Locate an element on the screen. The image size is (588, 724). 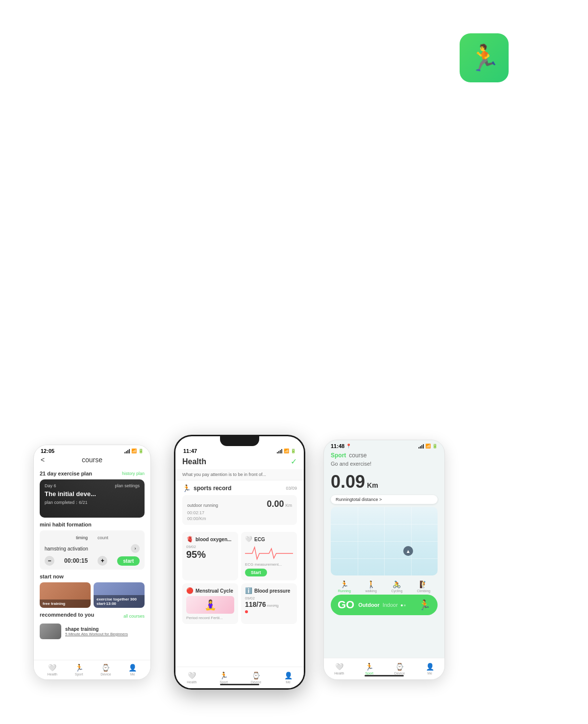
record-time: 00:02:17 is located at coordinates (240, 513).